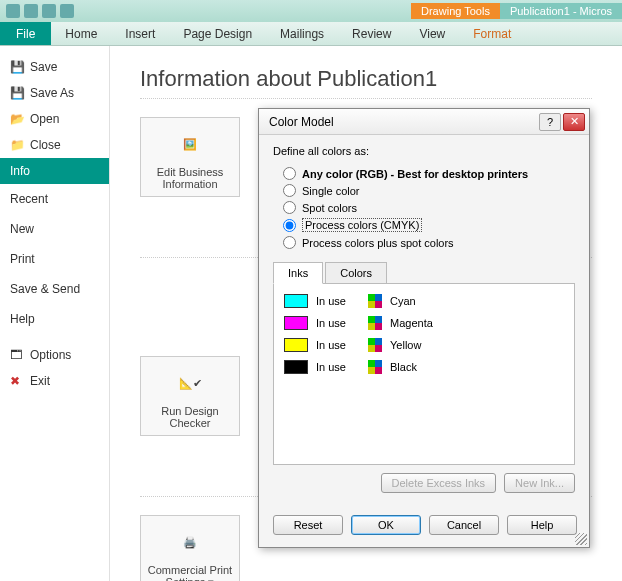 The height and width of the screenshot is (581, 622). Describe the element at coordinates (13, 11) in the screenshot. I see `qat-icon` at that location.